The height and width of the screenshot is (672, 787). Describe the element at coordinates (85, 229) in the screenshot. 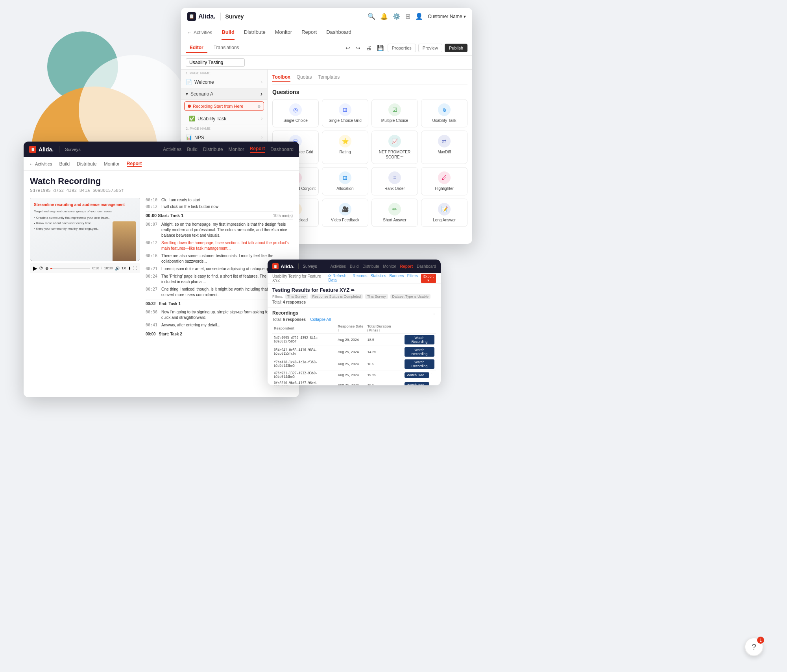

I see `wr-video-player: Streamline recruiting and audience manag…` at that location.